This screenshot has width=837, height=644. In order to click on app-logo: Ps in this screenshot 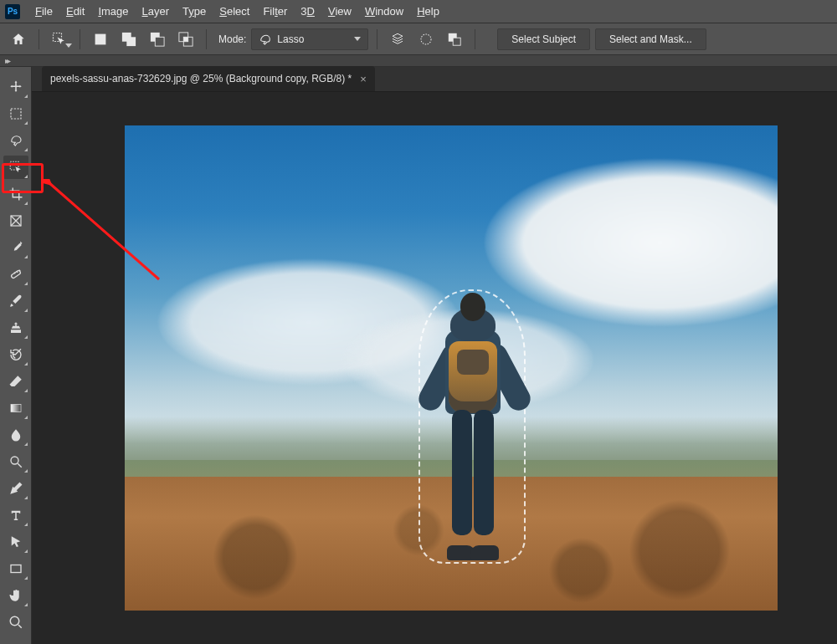, I will do `click(13, 12)`.